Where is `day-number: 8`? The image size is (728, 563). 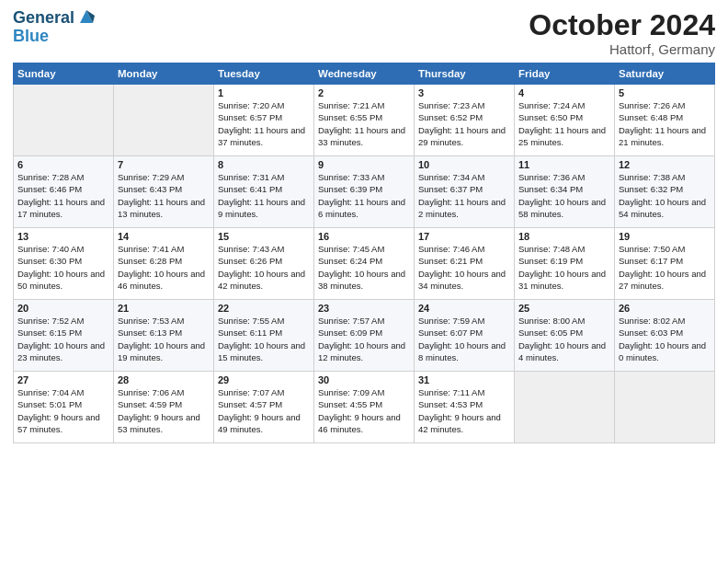
day-number: 8 is located at coordinates (264, 165).